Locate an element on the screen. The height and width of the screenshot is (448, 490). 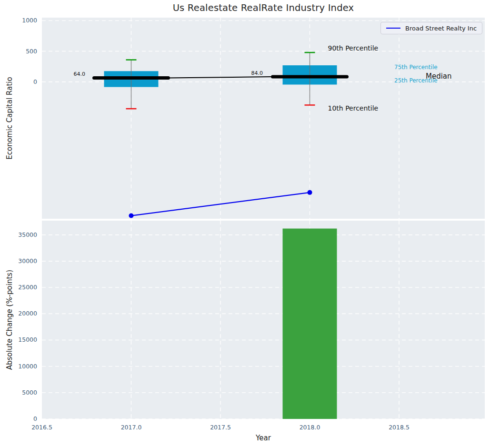
chart-title: Us Realestate RealRate Industry Index is located at coordinates (263, 8).